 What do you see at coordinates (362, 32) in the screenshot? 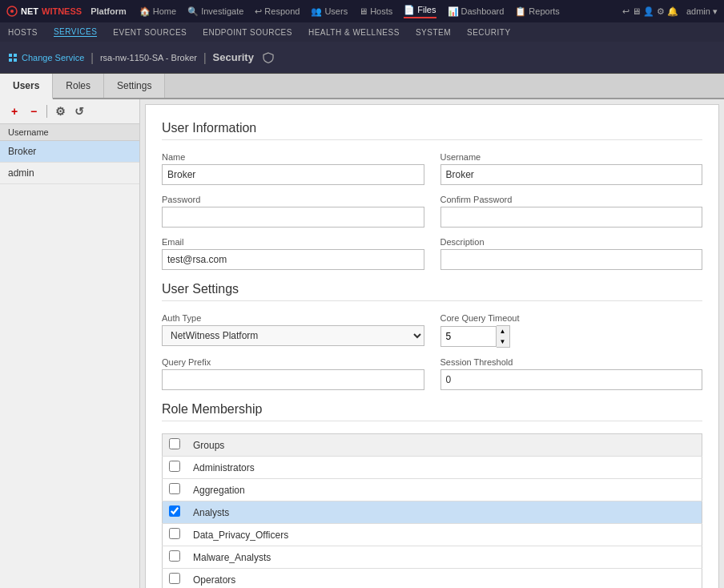
I see `second-nav: HOSTS SERVICES EVENT SOURCES ENDPOINT SO…` at bounding box center [362, 32].